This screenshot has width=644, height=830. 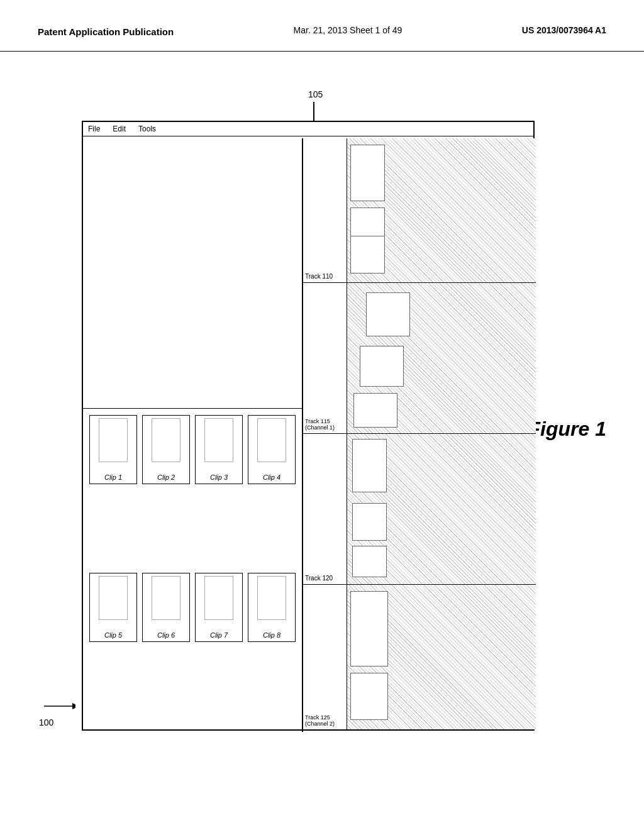 I want to click on clip-label: Clip 4, so click(x=272, y=477).